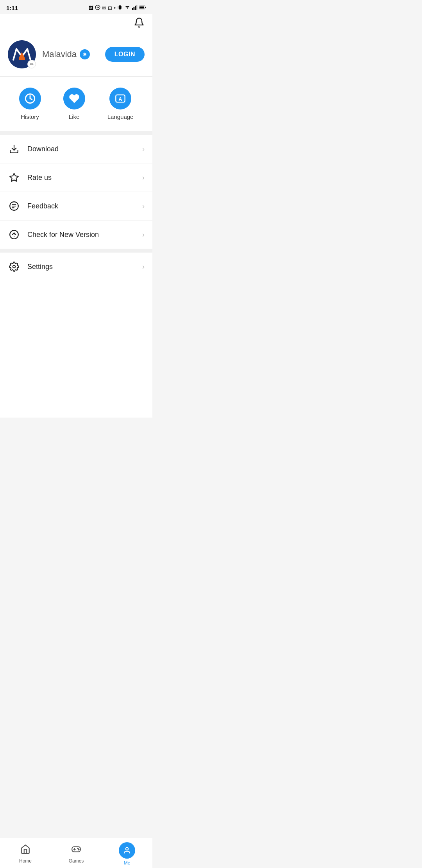 This screenshot has width=422, height=868. I want to click on language-label: Language, so click(120, 117).